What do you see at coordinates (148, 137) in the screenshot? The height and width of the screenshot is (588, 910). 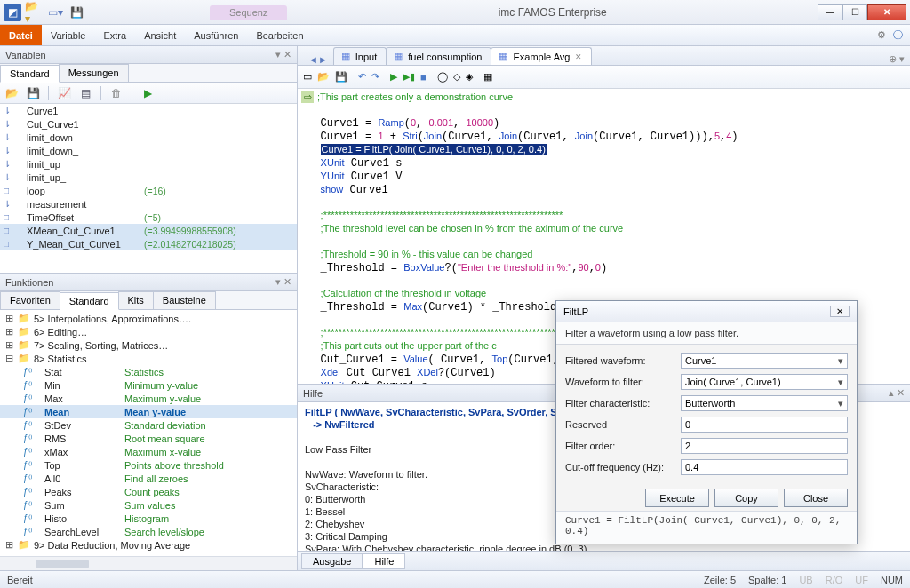 I see `variable-row: ⇂limit_down` at bounding box center [148, 137].